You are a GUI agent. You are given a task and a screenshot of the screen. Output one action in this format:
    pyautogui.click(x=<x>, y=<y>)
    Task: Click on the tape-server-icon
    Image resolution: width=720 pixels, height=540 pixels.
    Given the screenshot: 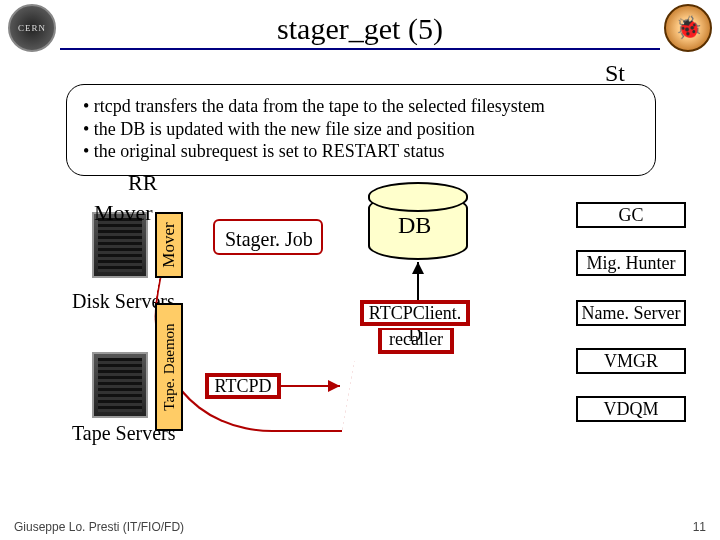 What is the action you would take?
    pyautogui.click(x=120, y=385)
    